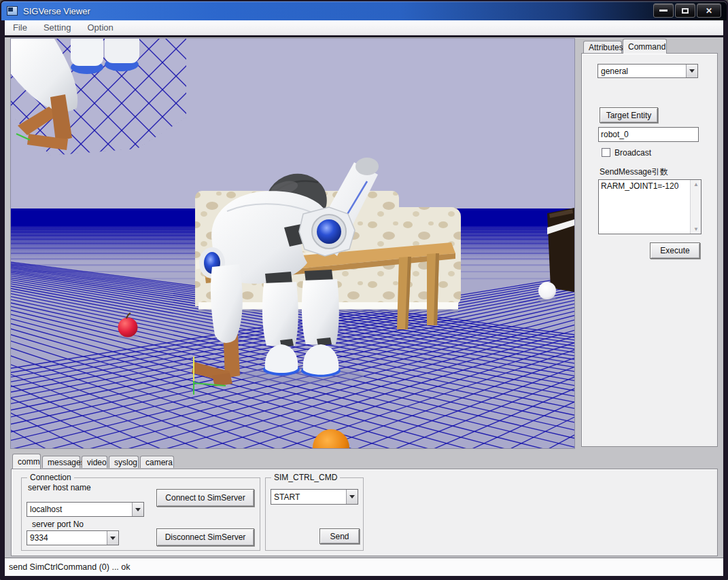 The image size is (728, 580). I want to click on sim-ctrl-legend: SIM_CTRL_CMD, so click(306, 477).